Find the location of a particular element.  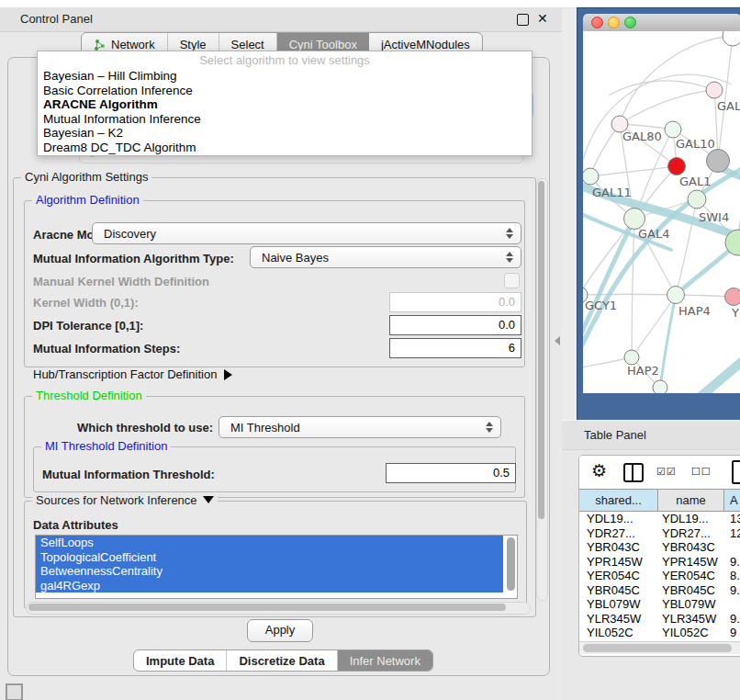

network-tab-icon is located at coordinates (100, 45).